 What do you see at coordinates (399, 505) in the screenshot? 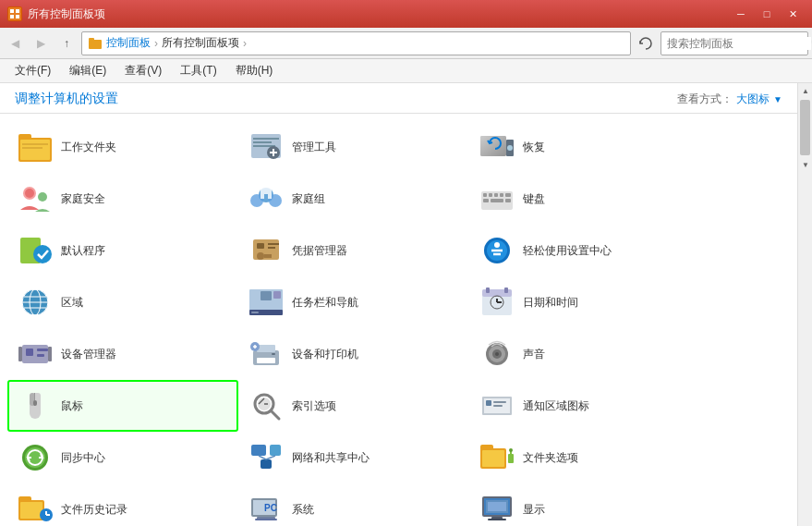
I see `grid-row-8: 文件历史记录 PC 系统` at bounding box center [399, 505].